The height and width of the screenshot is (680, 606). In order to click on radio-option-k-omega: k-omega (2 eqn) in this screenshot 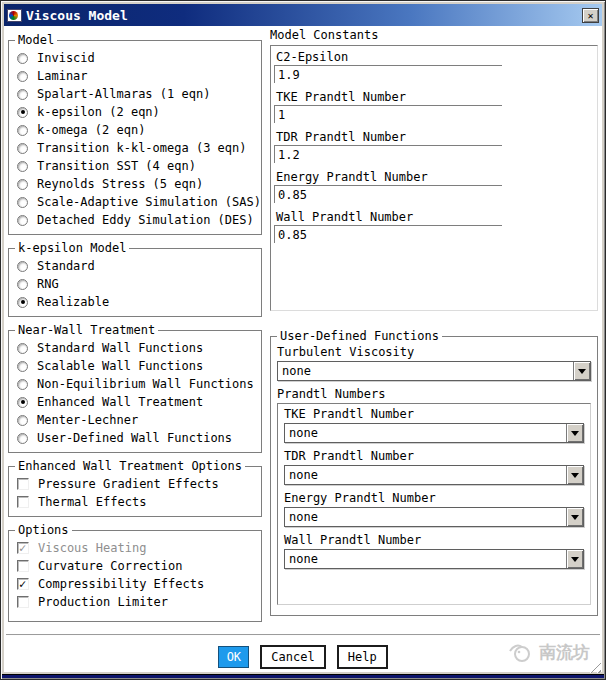, I will do `click(137, 130)`.